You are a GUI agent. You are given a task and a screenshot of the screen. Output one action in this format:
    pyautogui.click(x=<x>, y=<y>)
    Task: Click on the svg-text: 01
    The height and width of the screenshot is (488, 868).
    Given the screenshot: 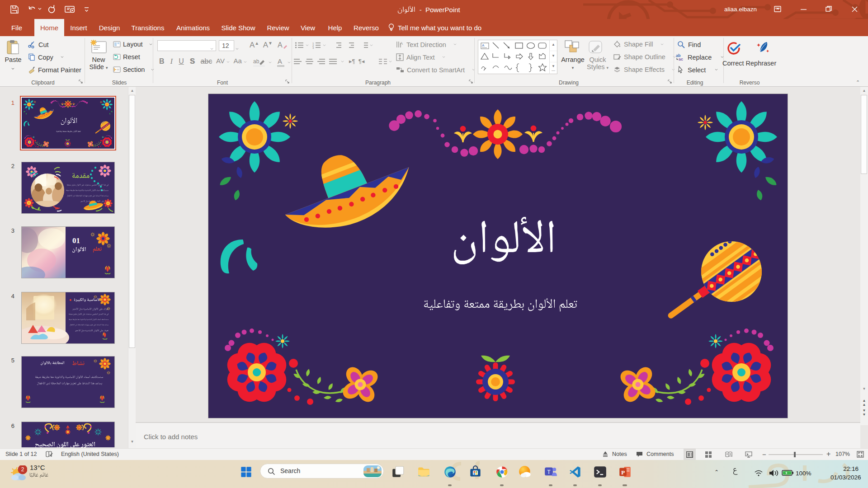 What is the action you would take?
    pyautogui.click(x=76, y=240)
    